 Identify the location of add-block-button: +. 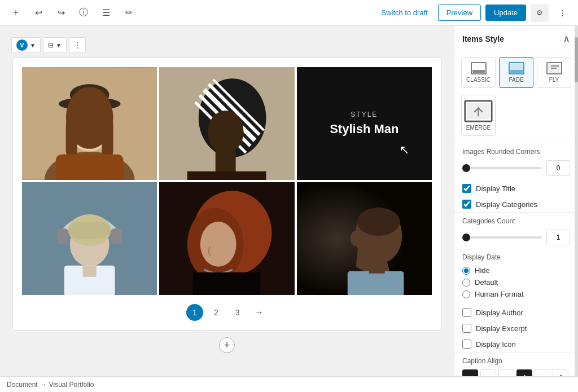
(227, 345).